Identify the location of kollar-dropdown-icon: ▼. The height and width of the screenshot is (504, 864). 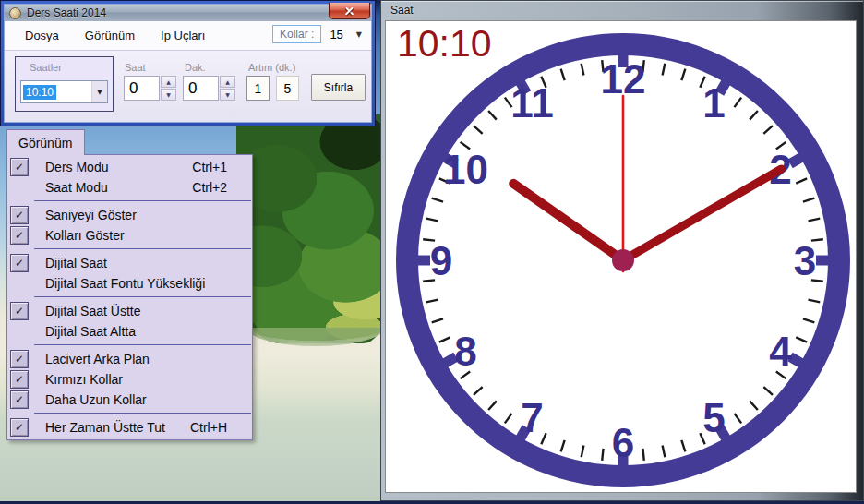
(359, 35).